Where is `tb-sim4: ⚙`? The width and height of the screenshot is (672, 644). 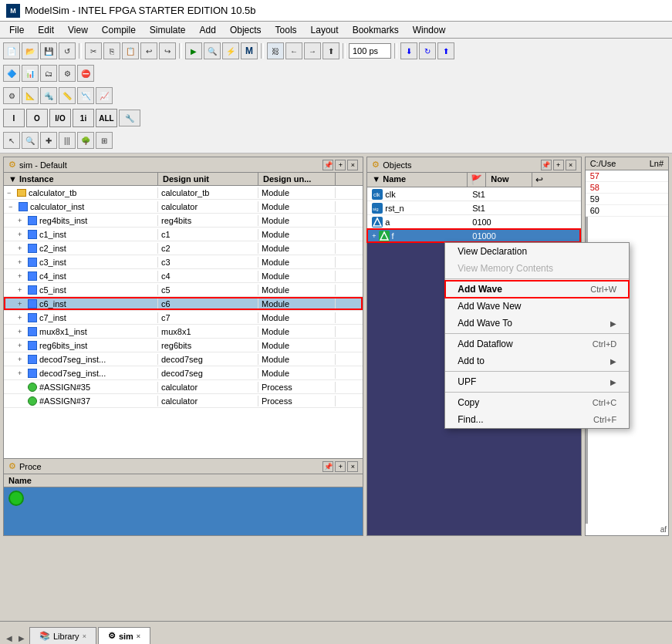 tb-sim4: ⚙ is located at coordinates (67, 73).